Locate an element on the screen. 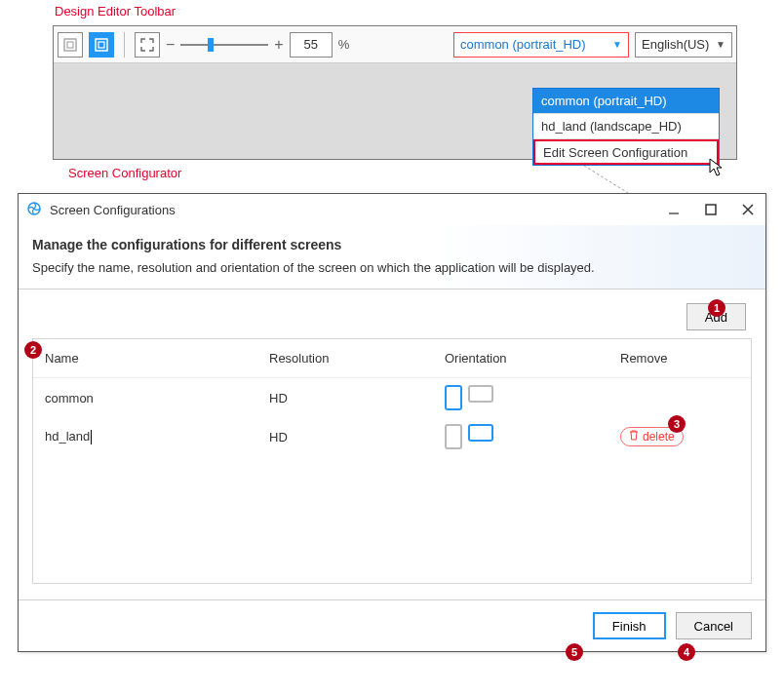 The image size is (784, 695). cell-name-editing: hd_land is located at coordinates (157, 437).